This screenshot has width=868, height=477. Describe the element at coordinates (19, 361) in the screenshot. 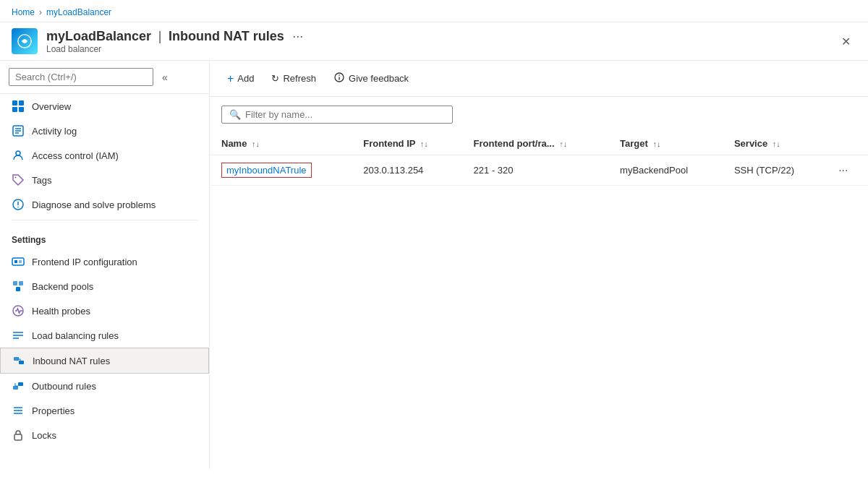

I see `inbound-nat-icon` at that location.